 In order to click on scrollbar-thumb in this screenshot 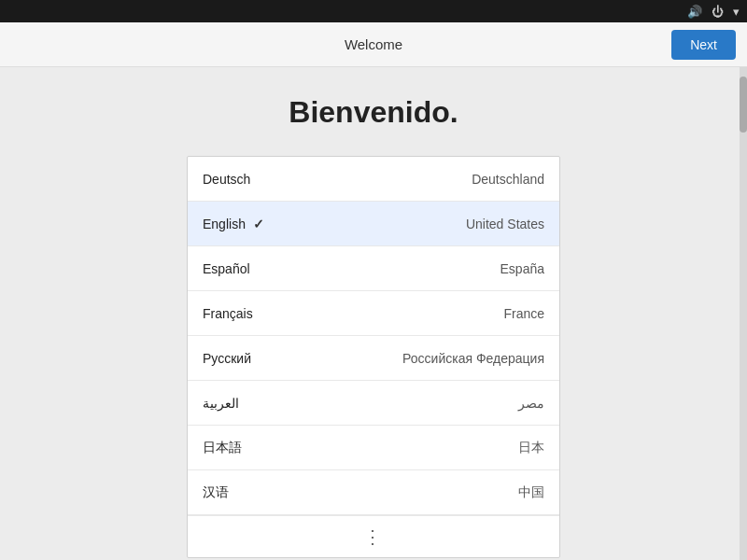, I will do `click(743, 105)`.